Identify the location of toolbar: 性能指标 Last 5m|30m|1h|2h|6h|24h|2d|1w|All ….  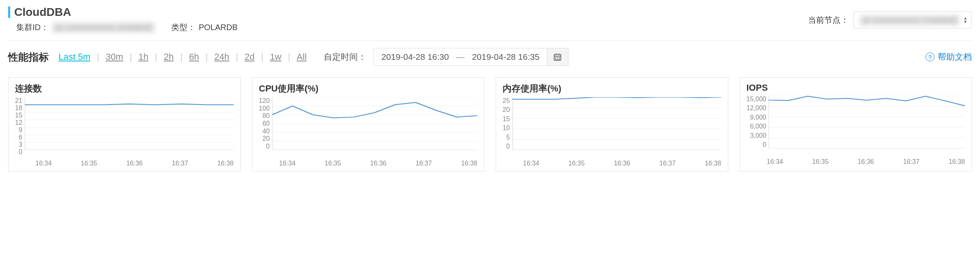
(490, 57).